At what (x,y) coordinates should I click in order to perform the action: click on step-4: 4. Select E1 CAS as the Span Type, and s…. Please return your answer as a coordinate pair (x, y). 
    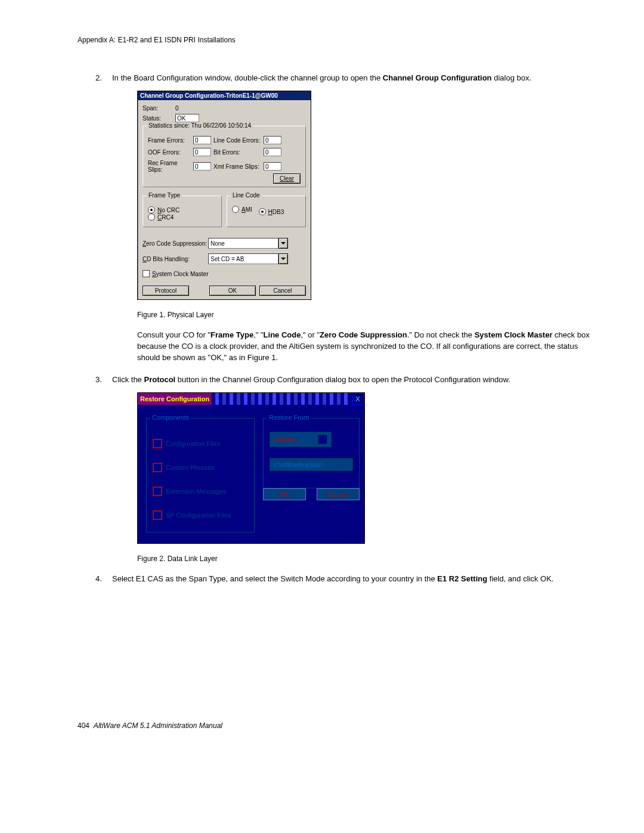
    Looking at the image, I should click on (343, 579).